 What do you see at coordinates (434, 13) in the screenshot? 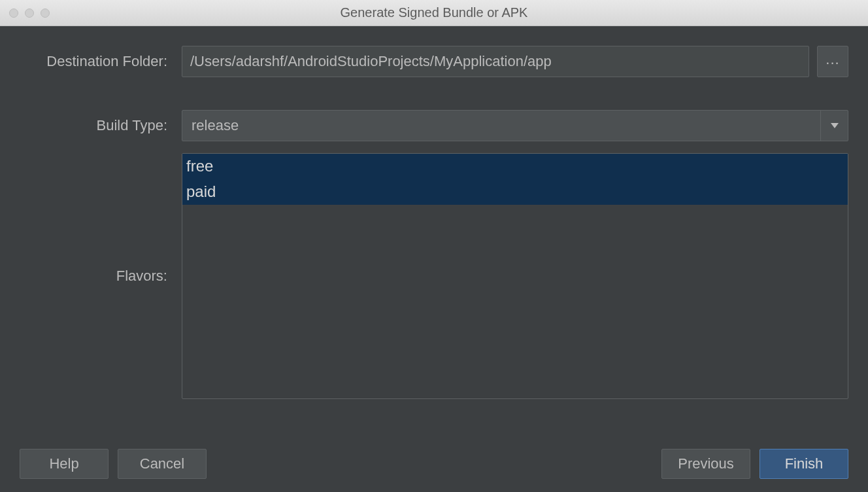
I see `titlebar: Generate Signed Bundle or APK` at bounding box center [434, 13].